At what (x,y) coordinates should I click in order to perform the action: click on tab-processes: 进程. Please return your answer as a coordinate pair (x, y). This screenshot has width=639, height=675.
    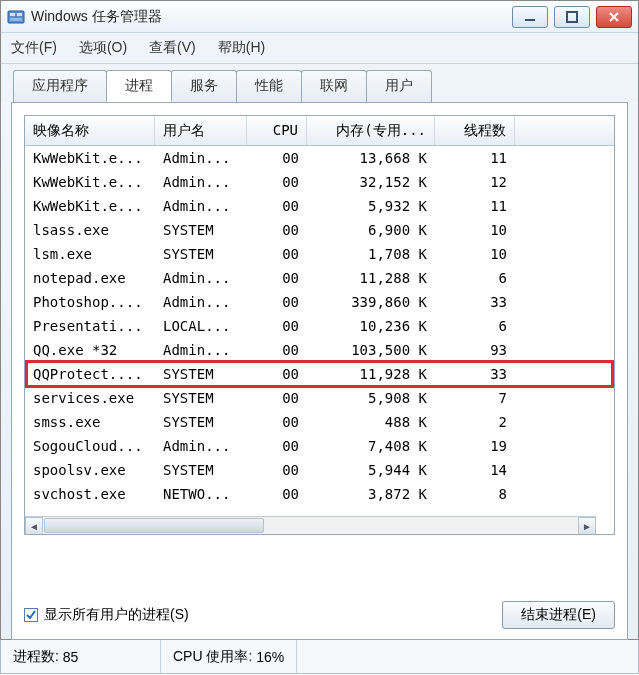
    Looking at the image, I should click on (139, 86).